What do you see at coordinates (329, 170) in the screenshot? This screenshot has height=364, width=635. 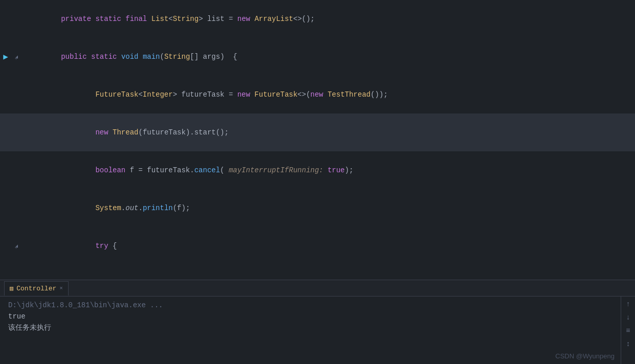 I see `line-text-5: boolean f = futureTask.cancel( mayInterr…` at bounding box center [329, 170].